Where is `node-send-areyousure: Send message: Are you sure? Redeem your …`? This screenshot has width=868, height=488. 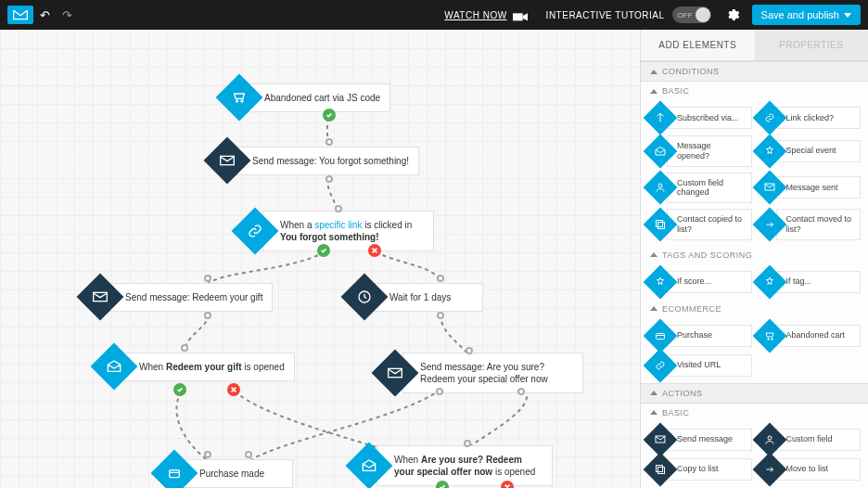 node-send-areyousure: Send message: Are you sure? Redeem your … is located at coordinates (480, 373).